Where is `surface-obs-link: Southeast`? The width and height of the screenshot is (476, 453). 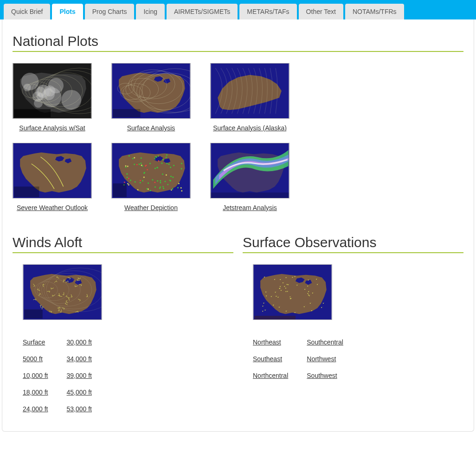 surface-obs-link: Southeast is located at coordinates (270, 359).